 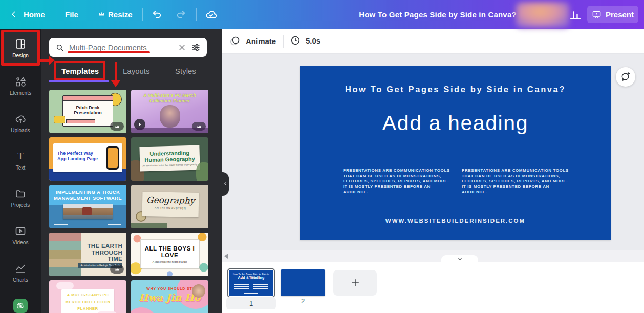 I want to click on present-icon, so click(x=597, y=14).